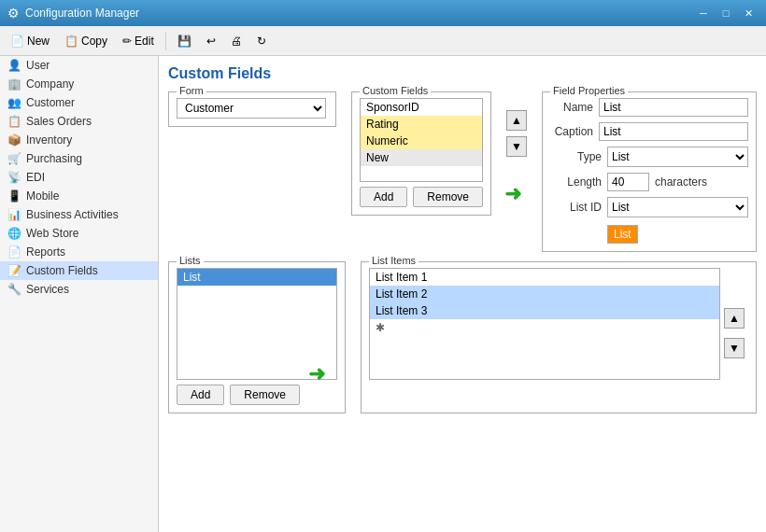 This screenshot has height=532, width=766. What do you see at coordinates (78, 215) in the screenshot?
I see `sidebar-item-business-activities: 📊 Business Activities` at bounding box center [78, 215].